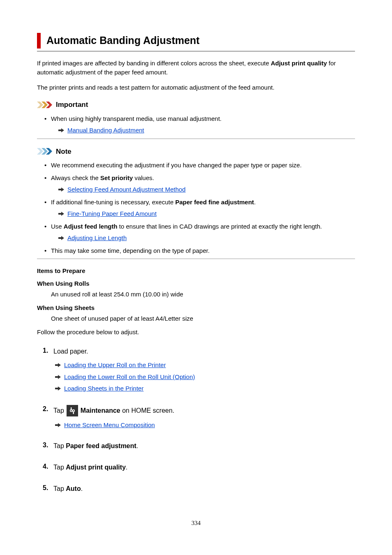 This screenshot has height=555, width=392. Describe the element at coordinates (130, 377) in the screenshot. I see `loading-lower-roll-link: Loading the Lower Roll on the Roll Unit …` at that location.